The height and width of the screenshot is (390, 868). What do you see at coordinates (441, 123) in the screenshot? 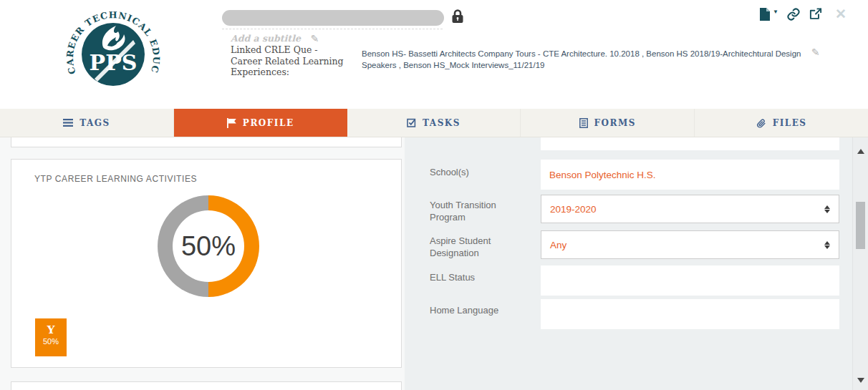
I see `tab-label: TASKS` at bounding box center [441, 123].